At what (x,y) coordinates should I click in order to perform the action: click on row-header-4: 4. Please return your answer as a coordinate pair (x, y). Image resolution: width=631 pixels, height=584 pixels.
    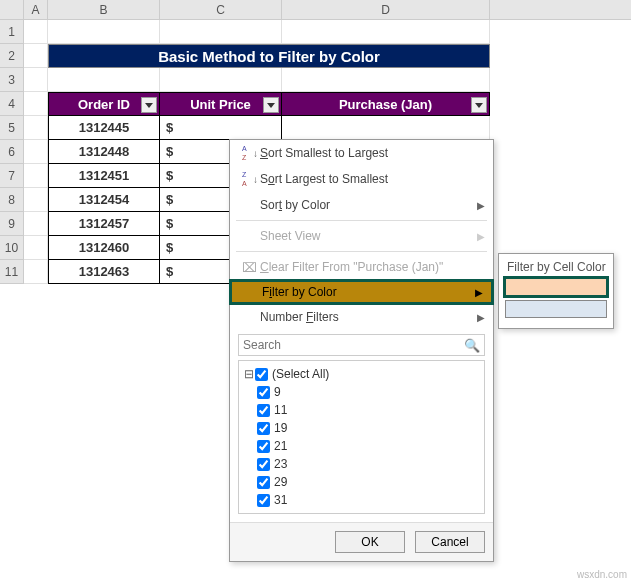
    Looking at the image, I should click on (12, 104).